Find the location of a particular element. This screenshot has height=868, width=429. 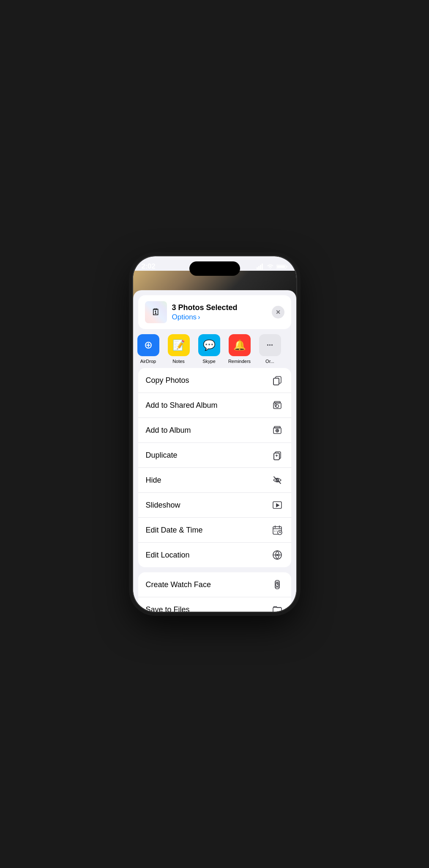

add-album-item: Add to Album is located at coordinates (215, 431).